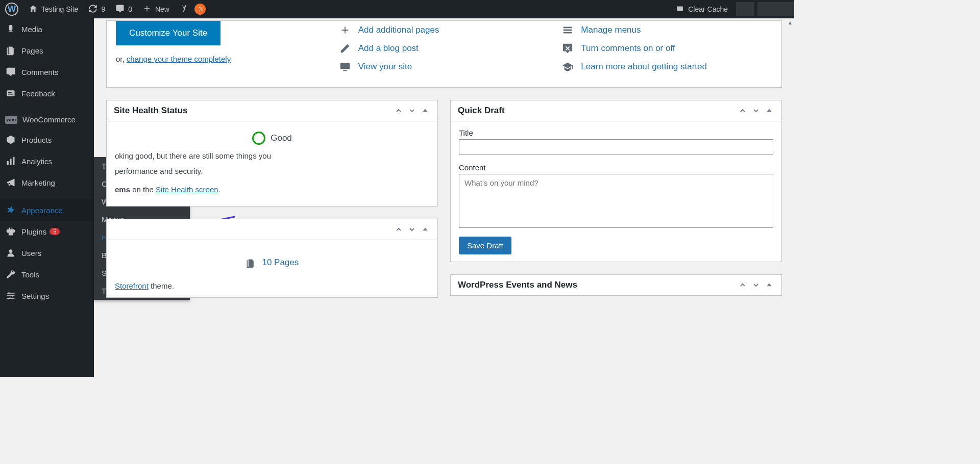 The image size is (980, 464). I want to click on users-icon, so click(11, 253).